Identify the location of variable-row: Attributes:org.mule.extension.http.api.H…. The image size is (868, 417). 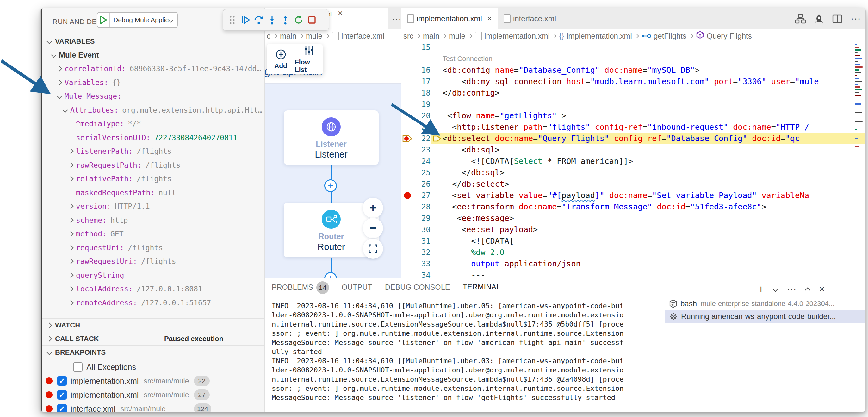
(154, 110).